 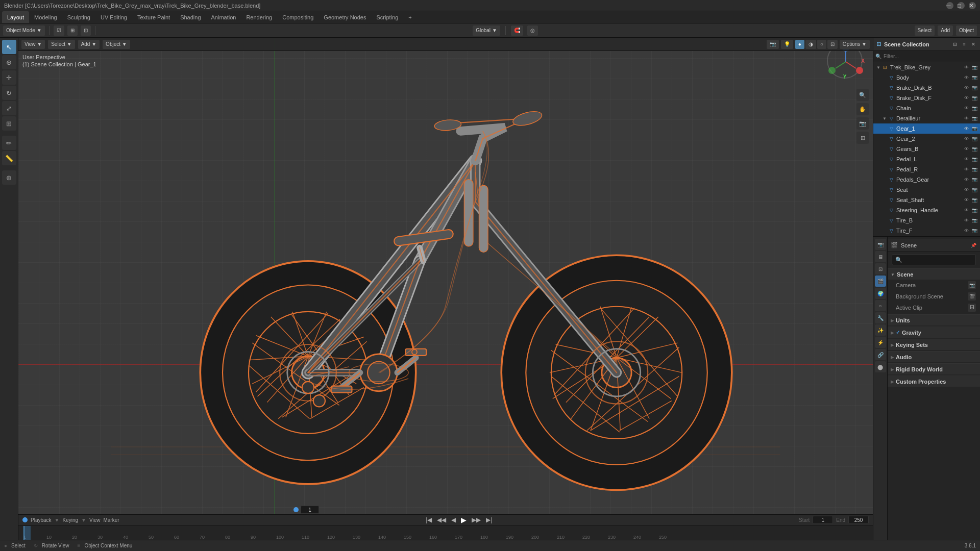 I want to click on tab-sculpting: Sculpting, so click(x=79, y=17).